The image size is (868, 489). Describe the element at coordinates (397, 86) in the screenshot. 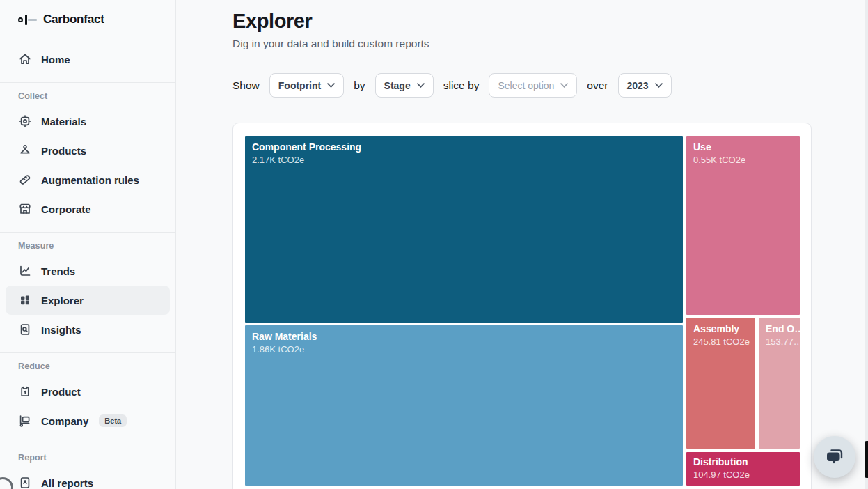

I see `dimension-select-value: Stage` at that location.